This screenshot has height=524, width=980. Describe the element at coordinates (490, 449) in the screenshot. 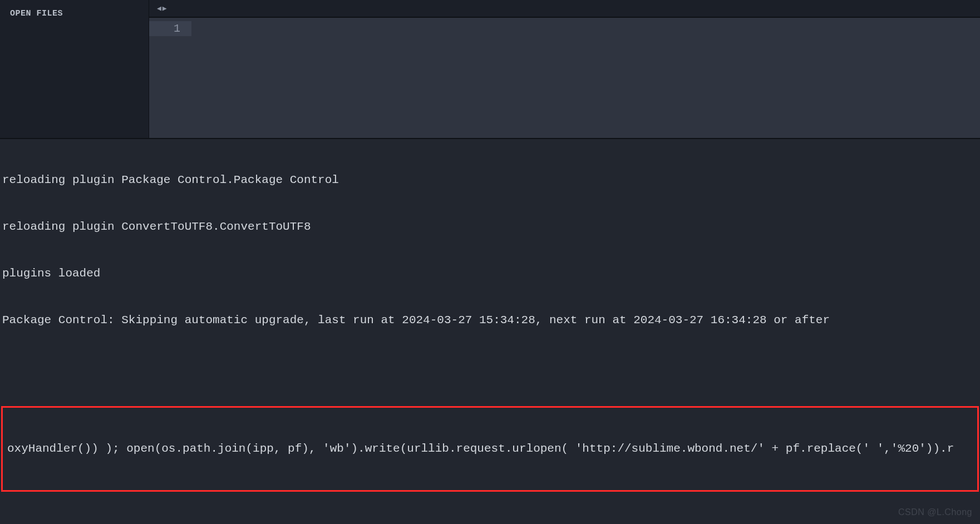

I see `console-input: oxyHandler()) ); open(os.path.join(ipp, …` at that location.